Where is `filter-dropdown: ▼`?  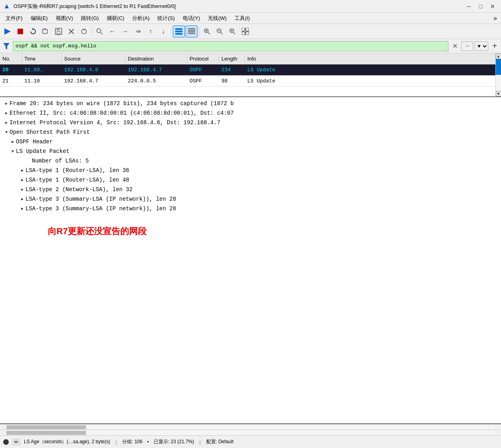
filter-dropdown: ▼ is located at coordinates (481, 46).